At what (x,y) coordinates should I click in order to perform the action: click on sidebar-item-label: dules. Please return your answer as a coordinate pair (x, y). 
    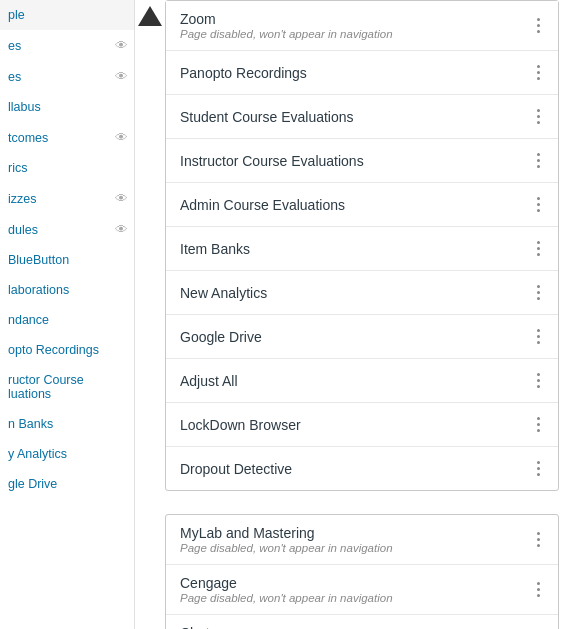
    Looking at the image, I should click on (23, 230).